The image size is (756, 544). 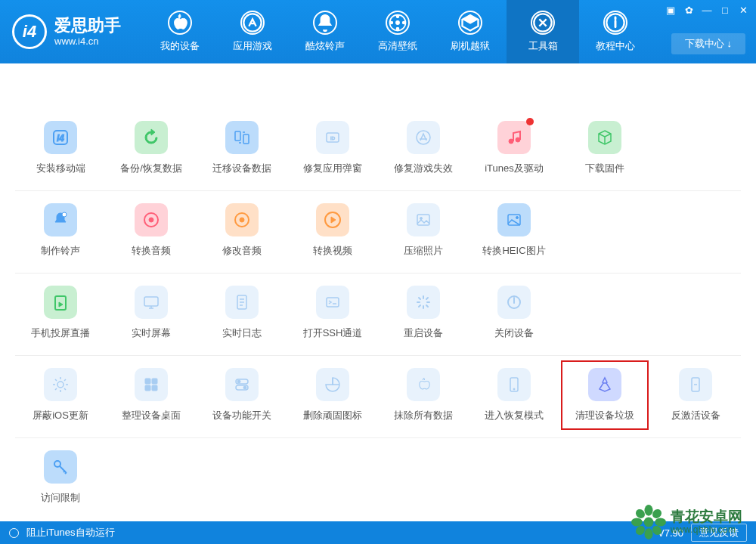 What do you see at coordinates (242, 230) in the screenshot?
I see `tool-disc: 修改音频` at bounding box center [242, 230].